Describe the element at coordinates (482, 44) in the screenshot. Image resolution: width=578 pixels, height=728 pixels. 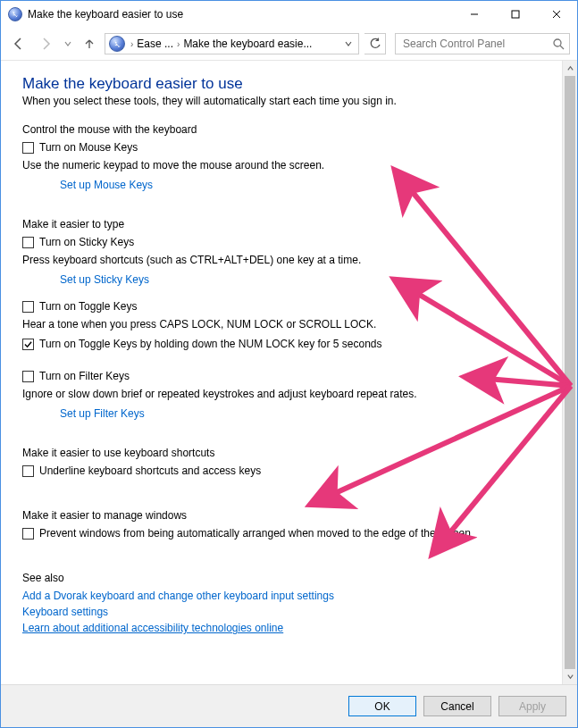
I see `search-box` at that location.